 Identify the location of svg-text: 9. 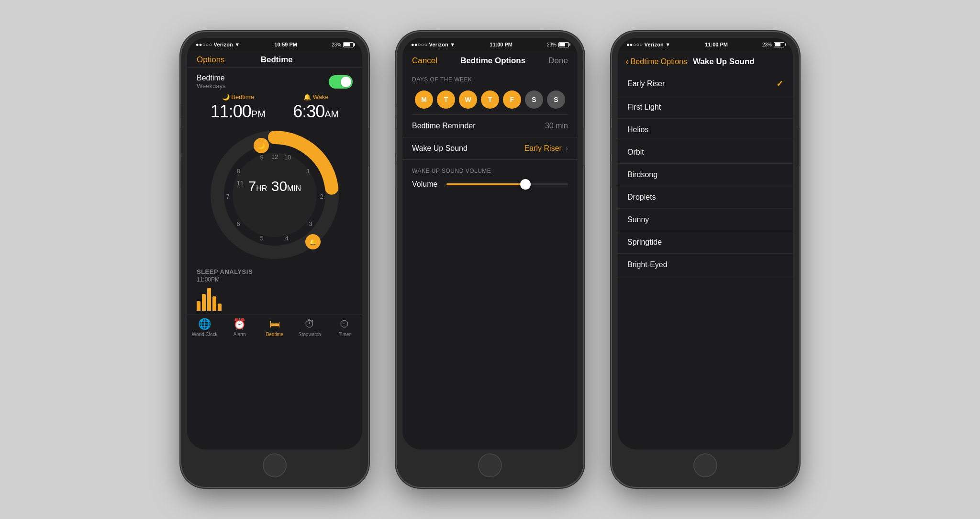
(261, 157).